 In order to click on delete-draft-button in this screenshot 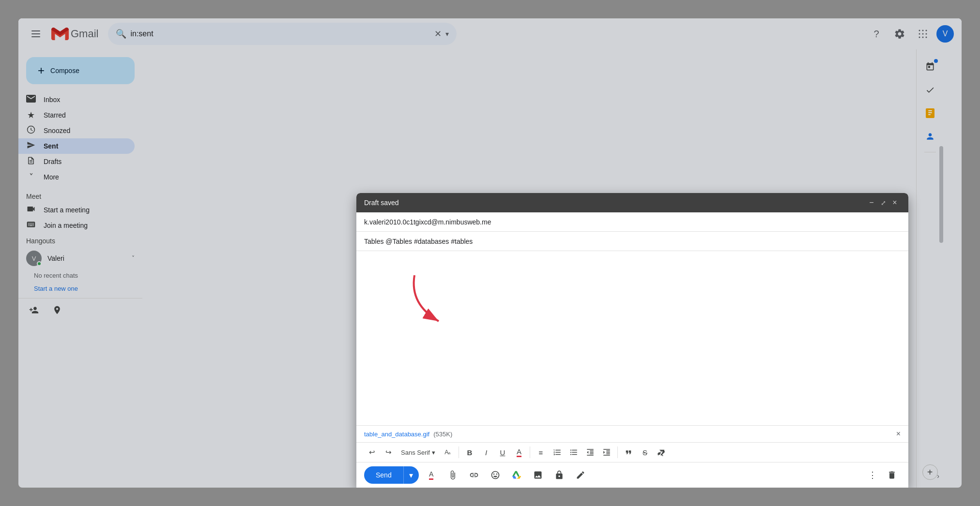, I will do `click(892, 475)`.